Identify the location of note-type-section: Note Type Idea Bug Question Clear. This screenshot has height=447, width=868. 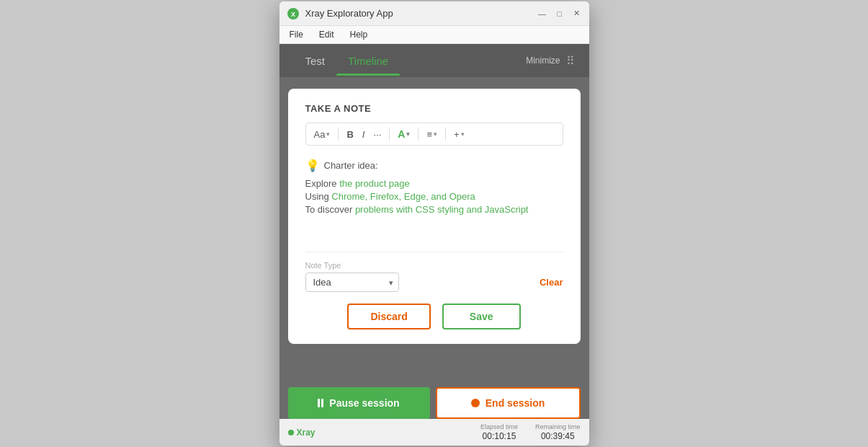
(434, 277).